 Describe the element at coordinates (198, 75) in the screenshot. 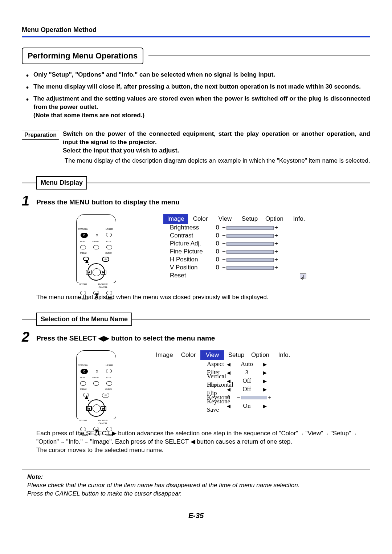

I see `bullet-item: Only "Setup", "Options" and "Info." can …` at that location.